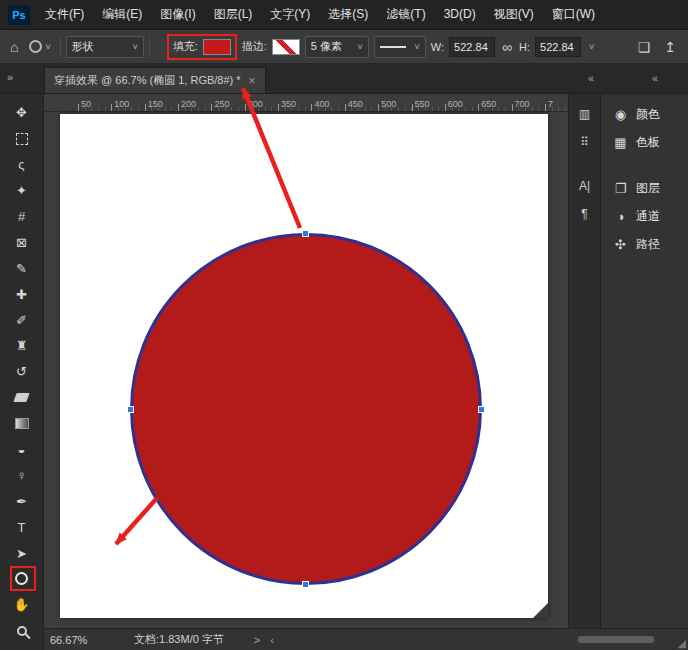 The height and width of the screenshot is (650, 688). What do you see at coordinates (286, 47) in the screenshot?
I see `stroke-color-swatch` at bounding box center [286, 47].